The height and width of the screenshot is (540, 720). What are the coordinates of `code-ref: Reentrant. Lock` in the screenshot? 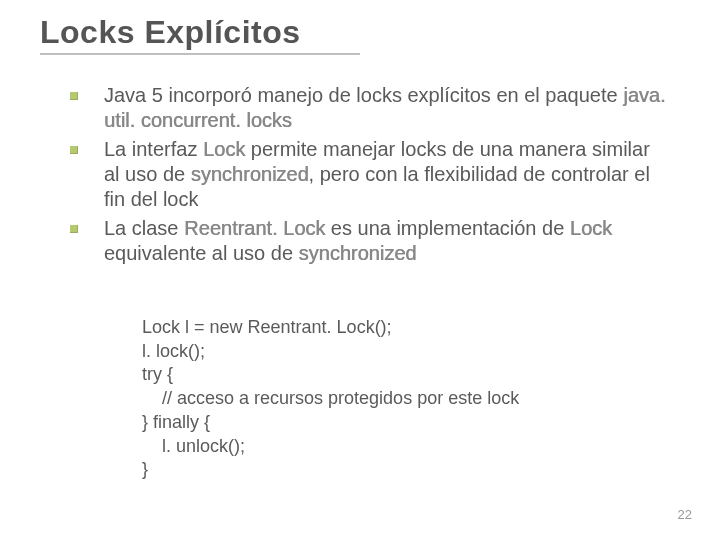 It's located at (254, 228).